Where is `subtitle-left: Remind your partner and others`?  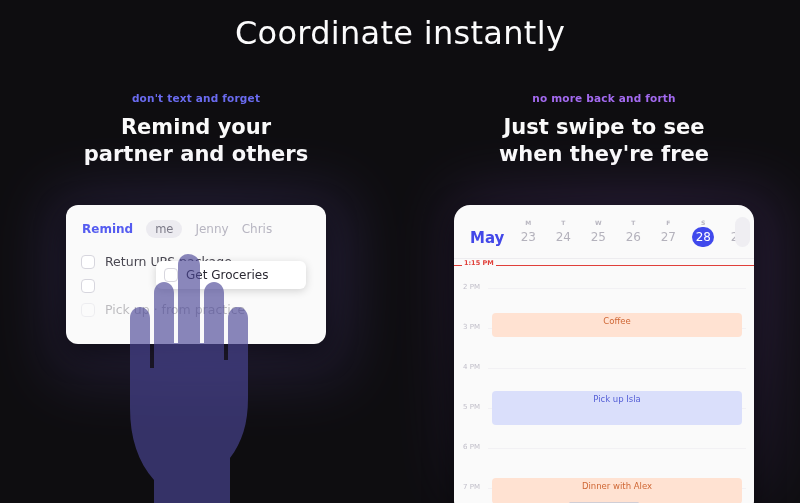 subtitle-left: Remind your partner and others is located at coordinates (196, 142).